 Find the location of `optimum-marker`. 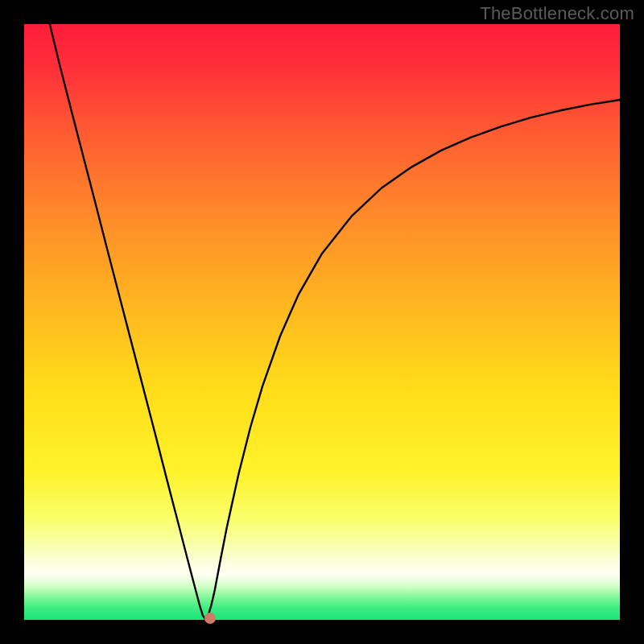

optimum-marker is located at coordinates (210, 618).